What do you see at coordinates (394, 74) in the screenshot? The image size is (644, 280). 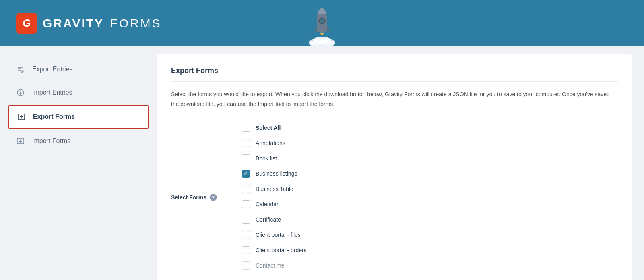 I see `panel-title: Export Forms` at bounding box center [394, 74].